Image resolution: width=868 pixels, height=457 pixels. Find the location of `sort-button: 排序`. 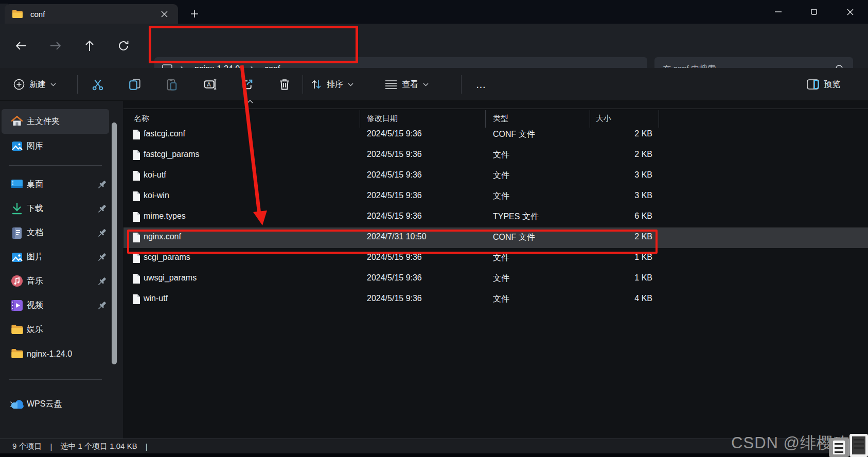

sort-button: 排序 is located at coordinates (332, 84).